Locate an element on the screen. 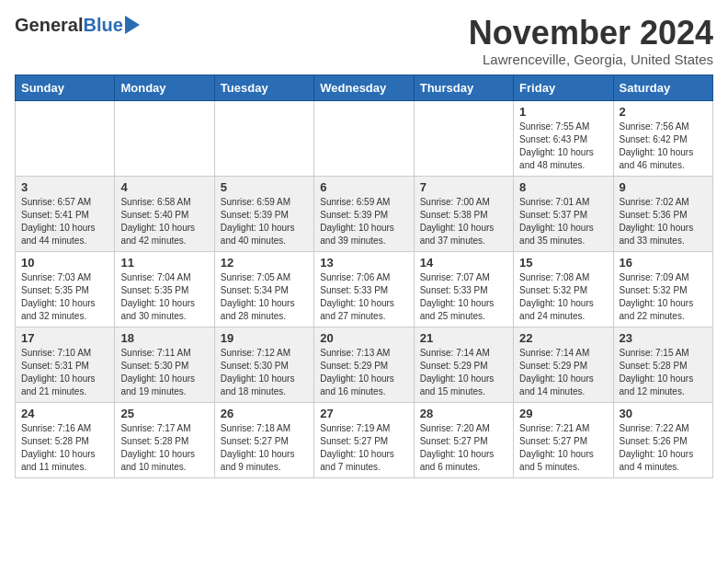 The height and width of the screenshot is (563, 728). day-number: 26 is located at coordinates (265, 414).